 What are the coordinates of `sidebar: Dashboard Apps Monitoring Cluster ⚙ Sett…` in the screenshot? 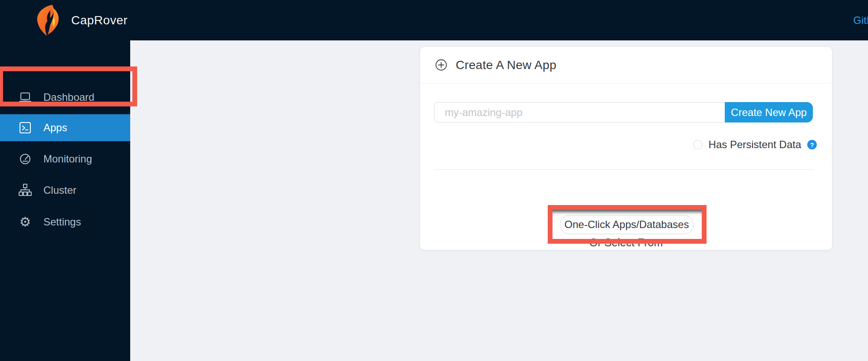 It's located at (65, 201).